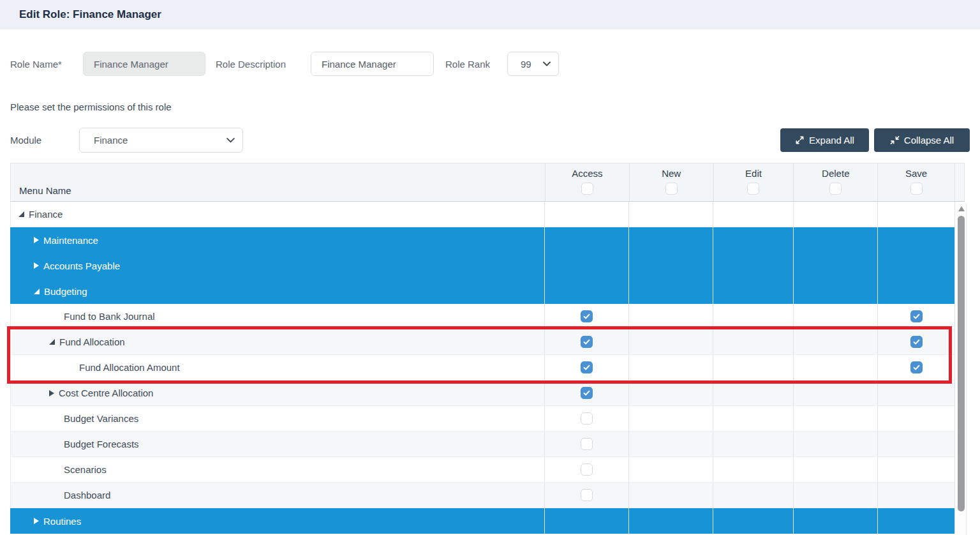 The image size is (980, 535). What do you see at coordinates (832, 140) in the screenshot?
I see `expand-all-label: Expand All` at bounding box center [832, 140].